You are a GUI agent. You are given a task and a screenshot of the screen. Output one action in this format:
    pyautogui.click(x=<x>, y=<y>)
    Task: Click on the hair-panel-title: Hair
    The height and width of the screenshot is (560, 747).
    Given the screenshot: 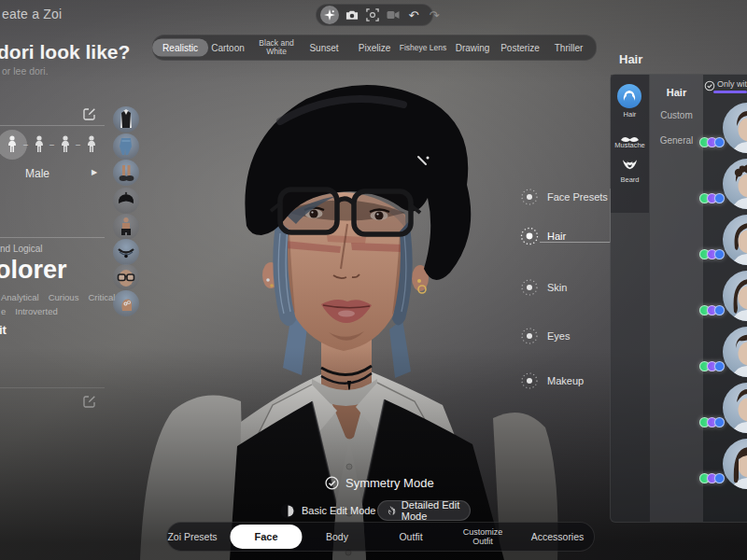 What is the action you would take?
    pyautogui.click(x=631, y=60)
    